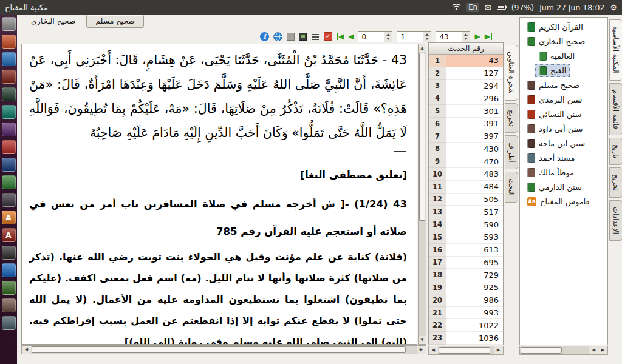  Describe the element at coordinates (466, 301) in the screenshot. I see `hadith-row: 20986` at that location.